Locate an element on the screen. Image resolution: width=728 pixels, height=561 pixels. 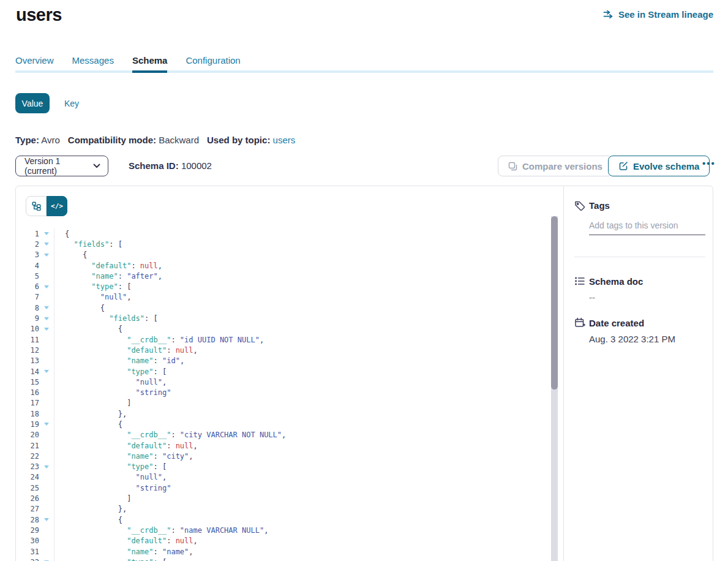
value-key-toggle: Value Key is located at coordinates (47, 103).